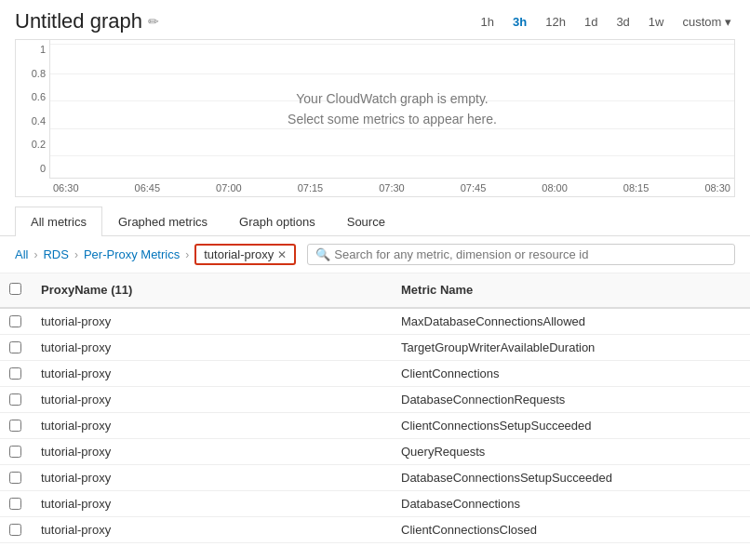 Image resolution: width=750 pixels, height=560 pixels. Describe the element at coordinates (375, 291) in the screenshot. I see `table-header: ProxyName (11) Metric Name` at that location.